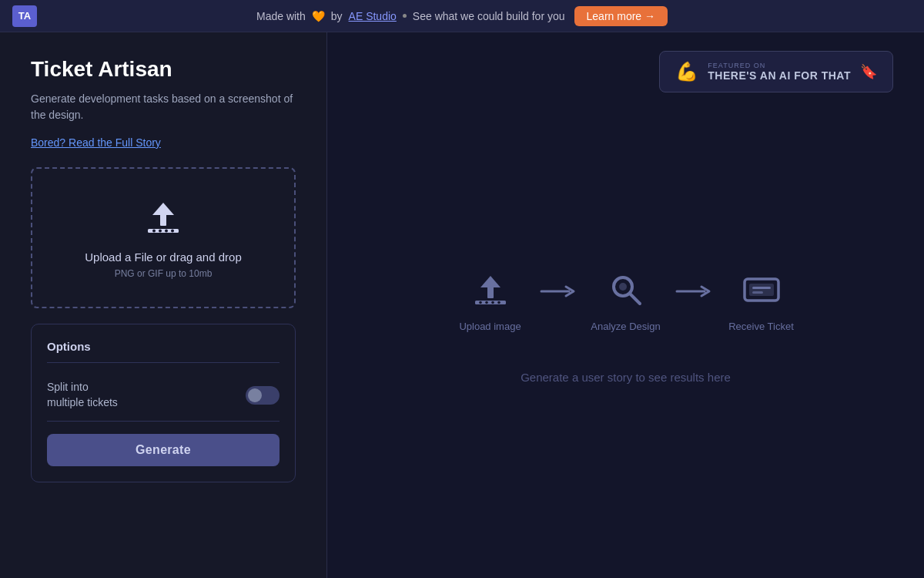  I want to click on workflow-step-upload: Upload image, so click(490, 301).